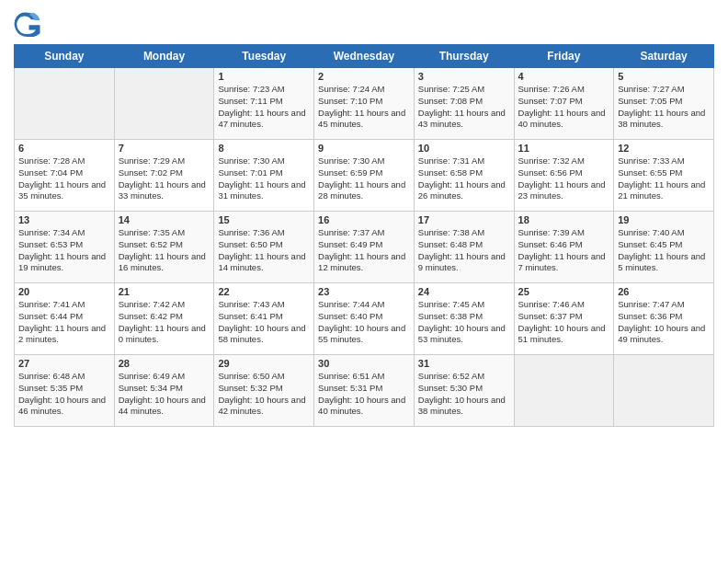 The width and height of the screenshot is (728, 563). I want to click on day-info: Sunrise: 7:27 AM Sunset: 7:05 PM Dayligh…, so click(664, 107).